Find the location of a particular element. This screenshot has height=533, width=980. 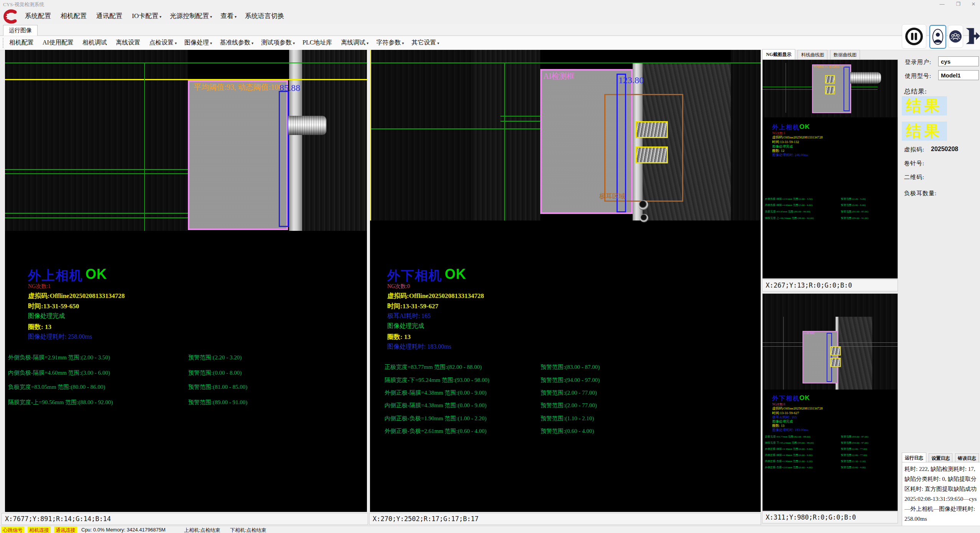

menu-bar: 系统配置 相机配置 通讯配置 IO卡配置▾ 光源控制配置▾ 查看▾ 系统语言切换 is located at coordinates (490, 16).